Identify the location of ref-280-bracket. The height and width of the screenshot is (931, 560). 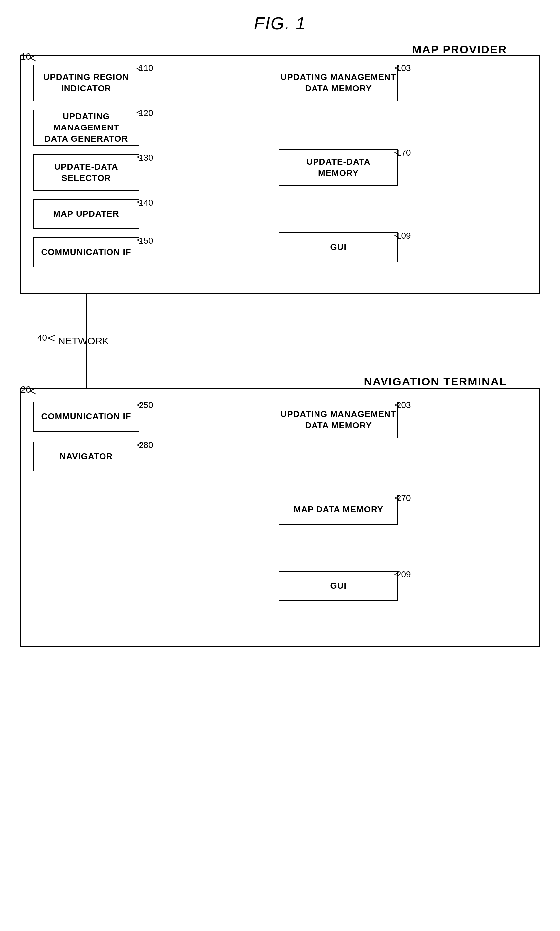
(139, 445).